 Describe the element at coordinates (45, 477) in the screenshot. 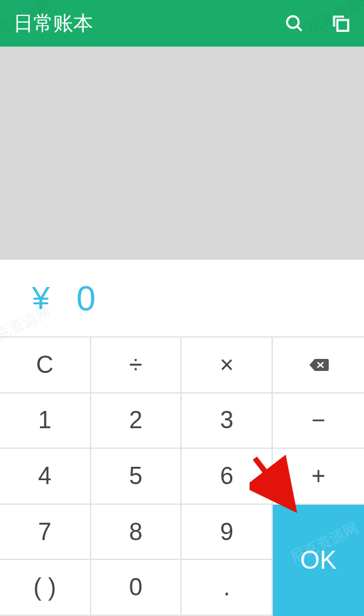

I see `key-4: 4` at that location.